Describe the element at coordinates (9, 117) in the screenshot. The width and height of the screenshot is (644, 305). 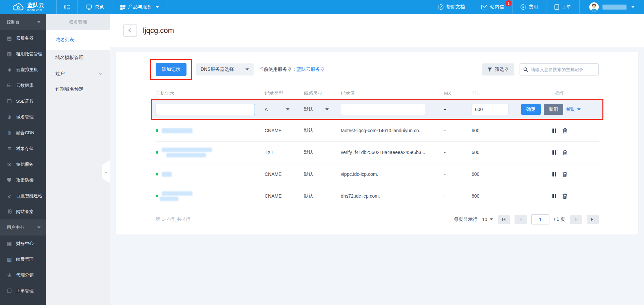
I see `domain-icon: ⊕` at that location.